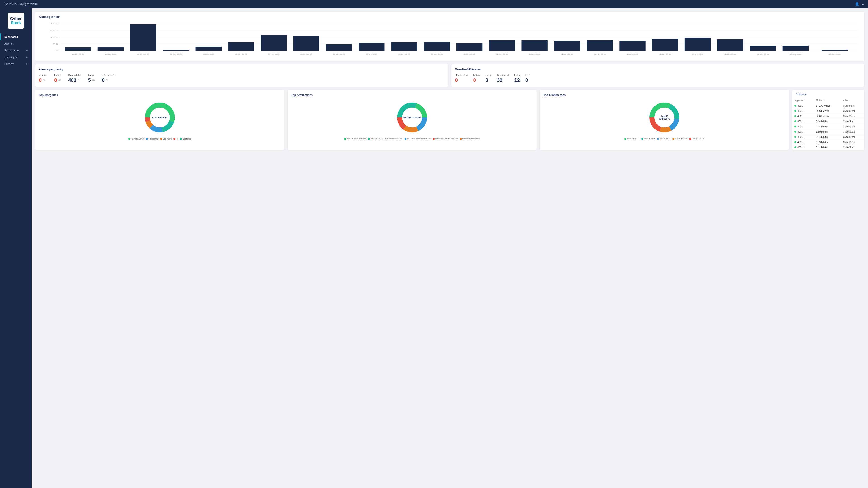 The height and width of the screenshot is (488, 868). What do you see at coordinates (445, 139) in the screenshot?
I see `legend-dest4: server3821.databackup.com` at bounding box center [445, 139].